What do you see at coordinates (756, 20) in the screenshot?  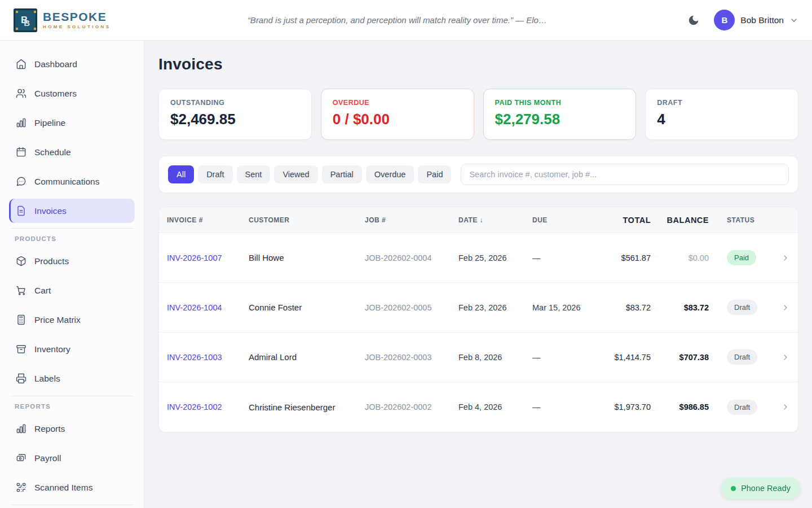 I see `user-menu: B Bob Britton` at bounding box center [756, 20].